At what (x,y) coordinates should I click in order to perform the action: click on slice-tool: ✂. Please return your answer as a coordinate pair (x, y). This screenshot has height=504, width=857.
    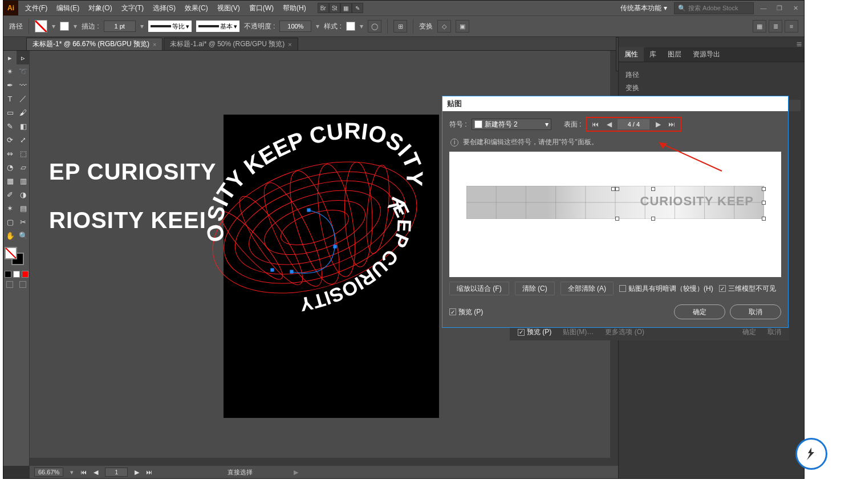
    Looking at the image, I should click on (23, 222).